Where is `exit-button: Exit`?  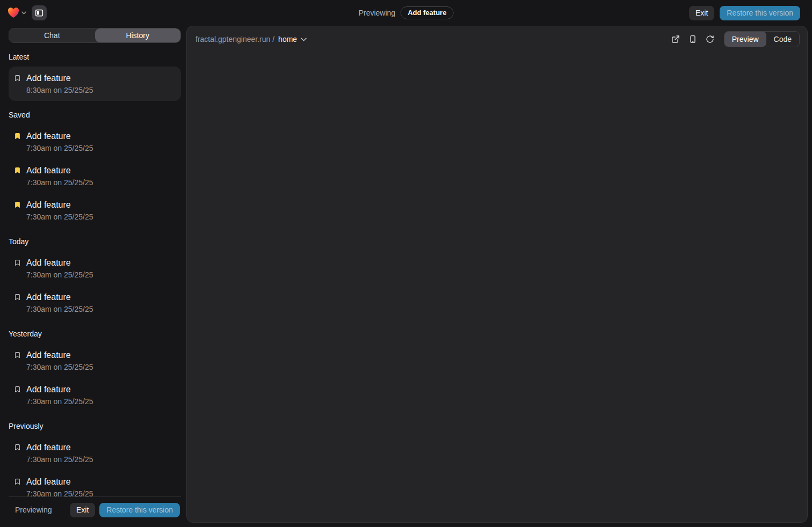 exit-button: Exit is located at coordinates (701, 13).